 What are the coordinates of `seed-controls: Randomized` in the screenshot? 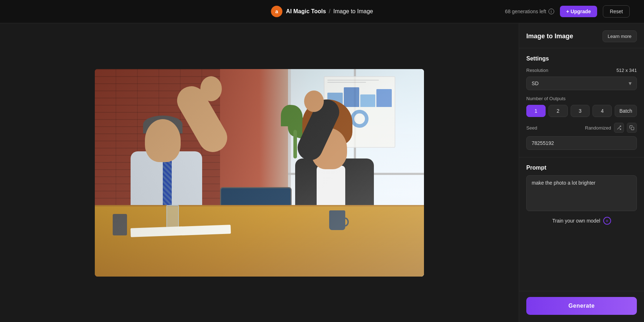 It's located at (611, 128).